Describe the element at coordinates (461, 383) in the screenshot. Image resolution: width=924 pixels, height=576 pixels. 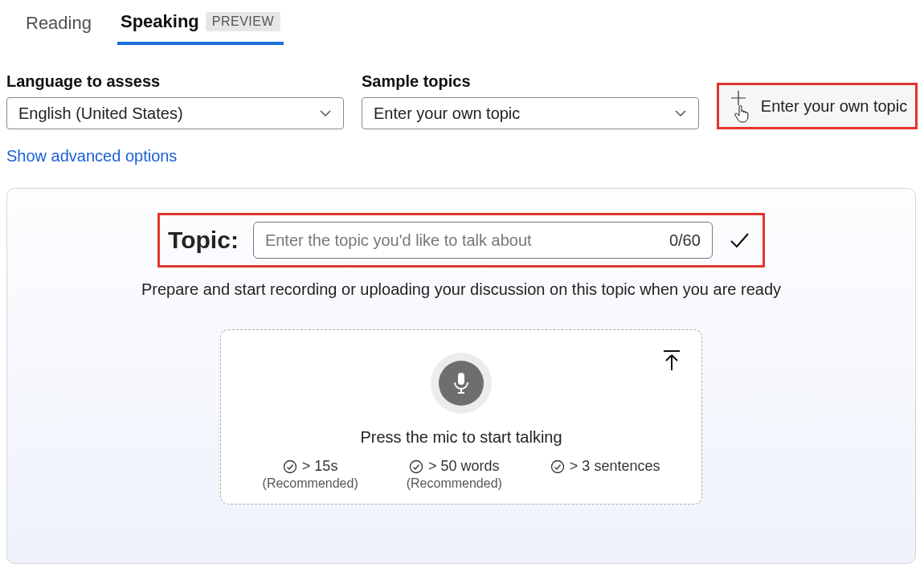
I see `mic-button` at that location.